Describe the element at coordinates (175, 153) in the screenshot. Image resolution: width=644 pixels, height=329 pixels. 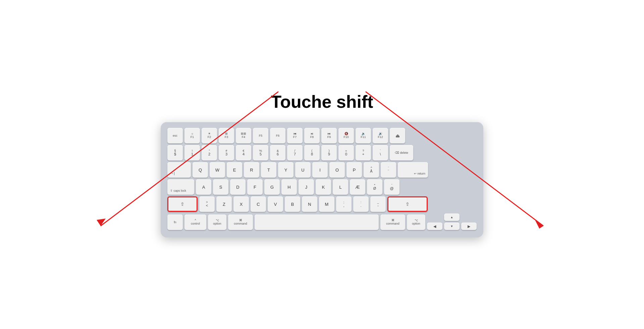
I see `key-section: § $` at that location.